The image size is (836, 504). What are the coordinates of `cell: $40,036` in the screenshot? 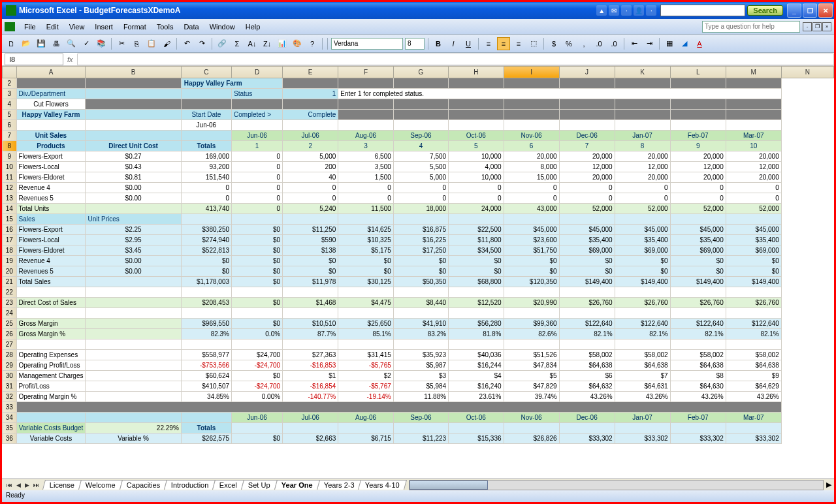 It's located at (476, 355).